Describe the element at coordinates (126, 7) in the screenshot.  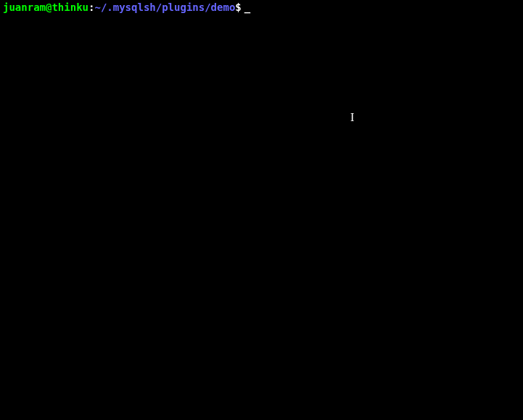
I see `prompt-line: juanram@thinku:~/.mysqlsh/plugins/demo$_` at that location.